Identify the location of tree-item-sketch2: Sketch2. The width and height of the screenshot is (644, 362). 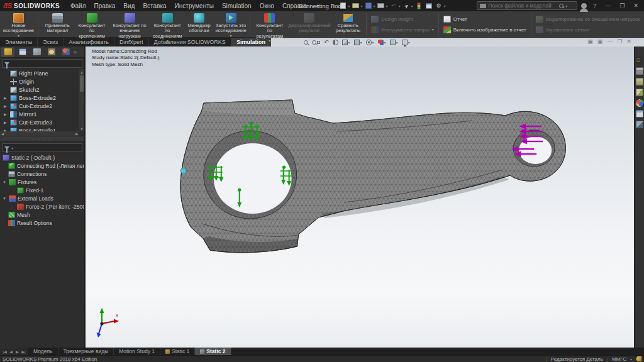
(42, 89).